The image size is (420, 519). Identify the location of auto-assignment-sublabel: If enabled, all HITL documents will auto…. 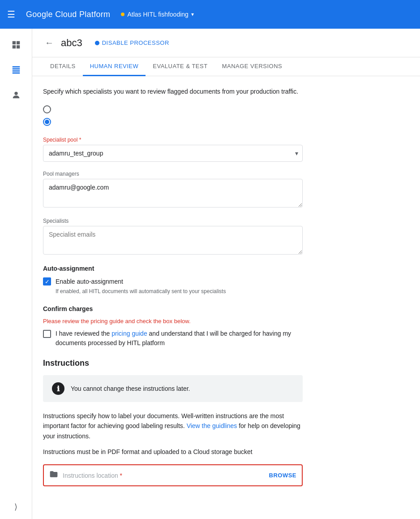
(232, 291).